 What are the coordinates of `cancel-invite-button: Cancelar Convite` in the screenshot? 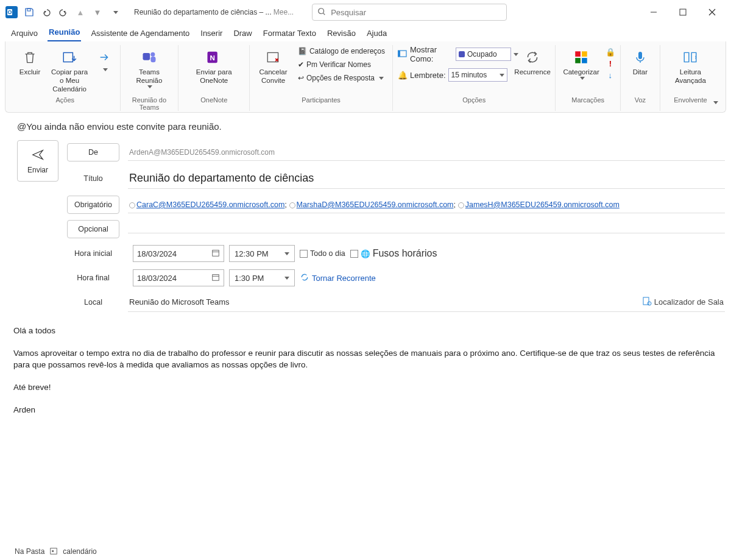 It's located at (273, 66).